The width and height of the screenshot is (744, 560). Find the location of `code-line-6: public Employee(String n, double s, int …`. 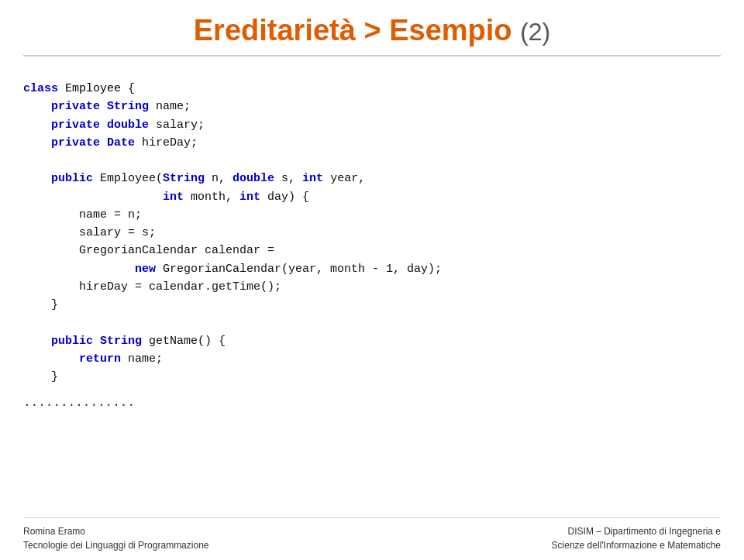

code-line-6: public Employee(String n, double s, int … is located at coordinates (372, 178).